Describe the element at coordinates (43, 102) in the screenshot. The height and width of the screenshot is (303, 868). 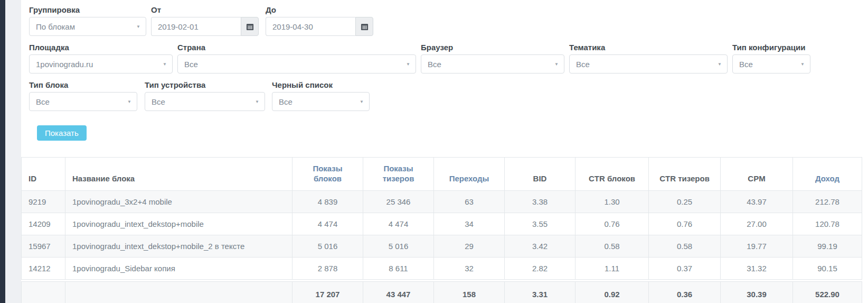
I see `block-type-value: Все` at that location.